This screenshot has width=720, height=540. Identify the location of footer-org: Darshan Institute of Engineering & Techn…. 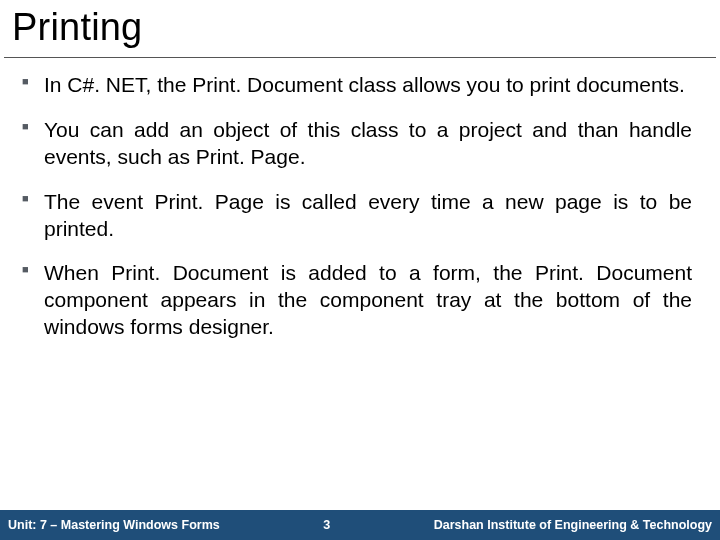
(573, 525).